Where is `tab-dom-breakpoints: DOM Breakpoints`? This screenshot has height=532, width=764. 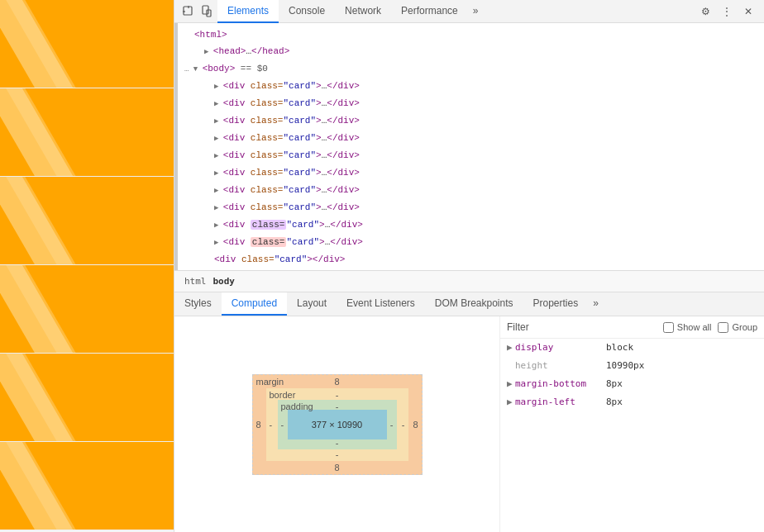 tab-dom-breakpoints: DOM Breakpoints is located at coordinates (475, 304).